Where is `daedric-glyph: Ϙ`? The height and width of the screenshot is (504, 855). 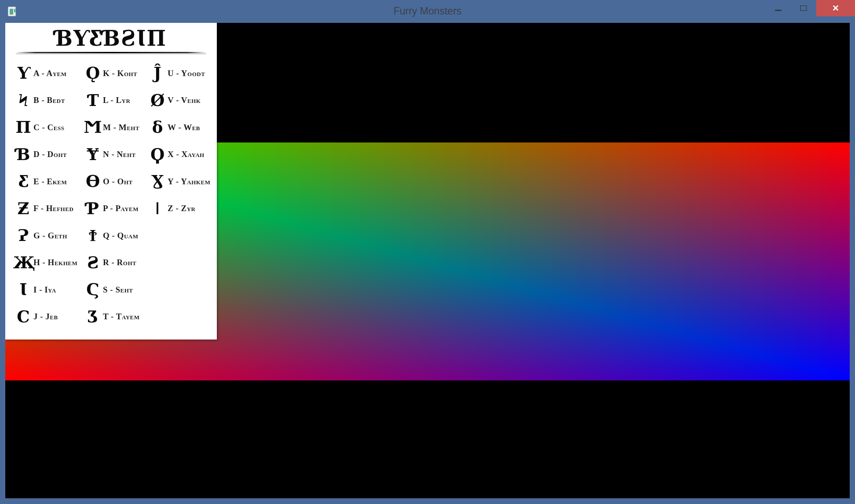
daedric-glyph: Ϙ is located at coordinates (157, 155).